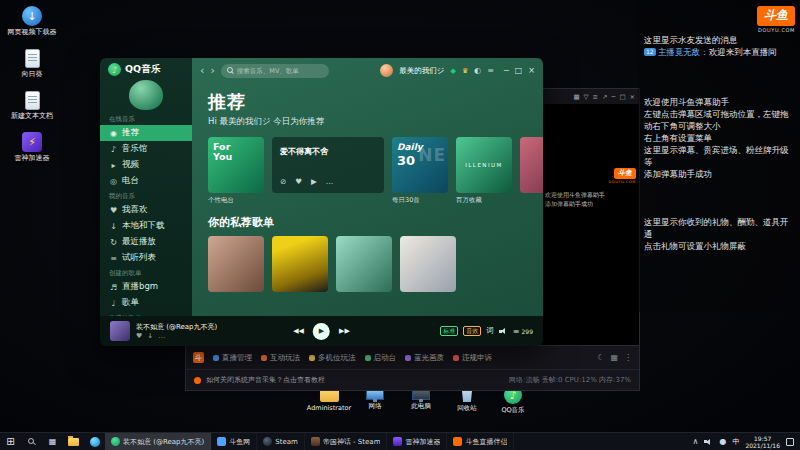 Image resolution: width=800 pixels, height=450 pixels. I want to click on play-button: ▶, so click(322, 332).